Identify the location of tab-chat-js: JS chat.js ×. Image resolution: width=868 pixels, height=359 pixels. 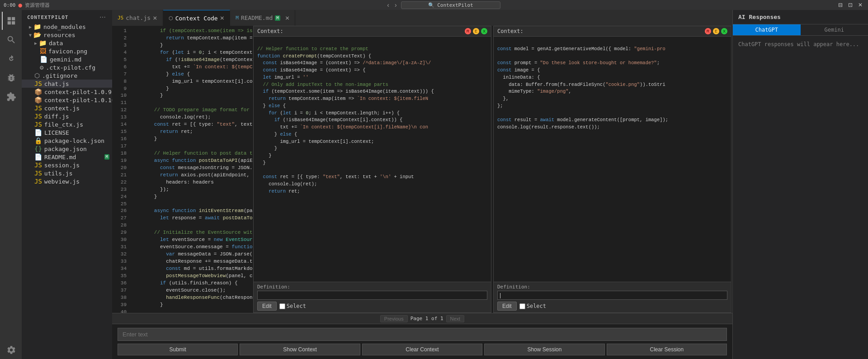
(137, 18).